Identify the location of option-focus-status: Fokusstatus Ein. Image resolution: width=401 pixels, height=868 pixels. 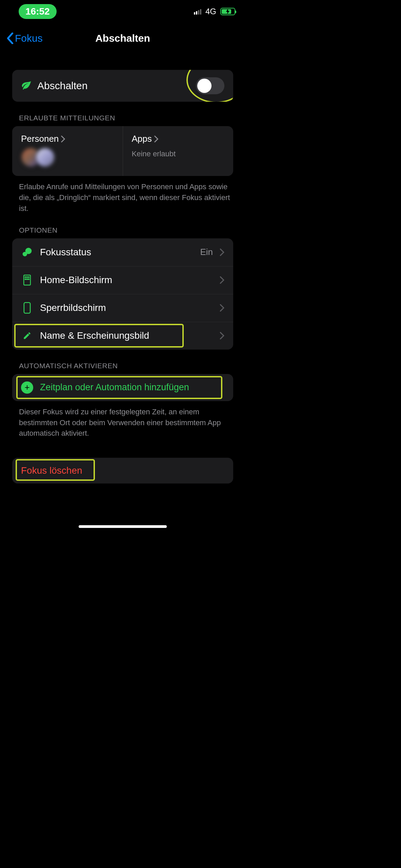
(123, 252).